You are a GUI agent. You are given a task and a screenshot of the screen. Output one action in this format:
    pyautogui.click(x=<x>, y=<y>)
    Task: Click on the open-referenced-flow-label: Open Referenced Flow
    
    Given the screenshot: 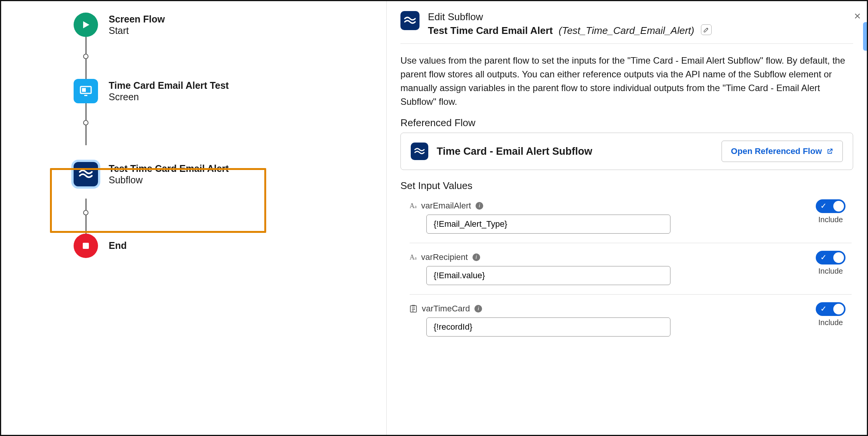 What is the action you would take?
    pyautogui.click(x=776, y=151)
    